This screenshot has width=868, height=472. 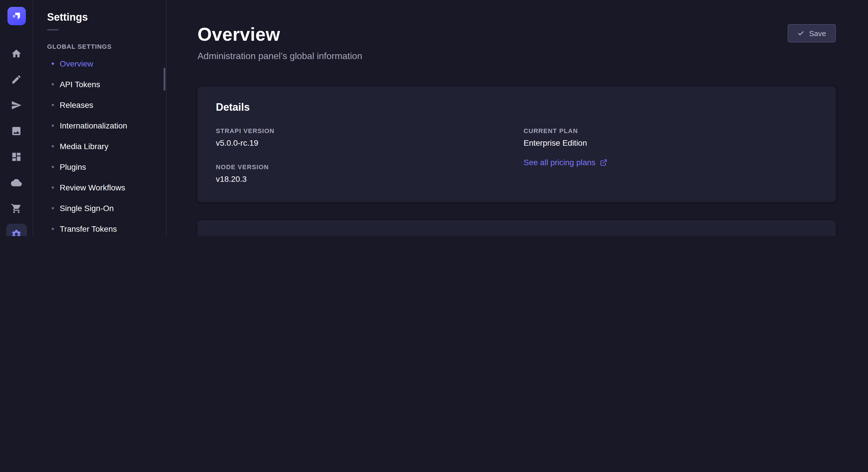 What do you see at coordinates (84, 146) in the screenshot?
I see `sidebar-item-label: Media Library` at bounding box center [84, 146].